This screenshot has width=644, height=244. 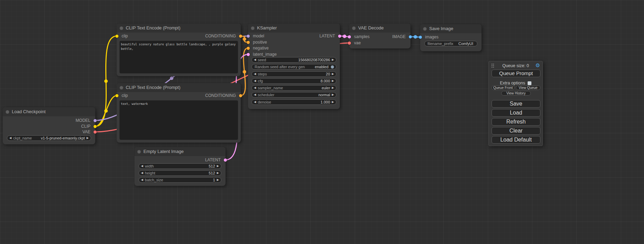 What do you see at coordinates (245, 39) in the screenshot?
I see `link-midpoint-dot-positive-conditioning-to-ksampler` at bounding box center [245, 39].